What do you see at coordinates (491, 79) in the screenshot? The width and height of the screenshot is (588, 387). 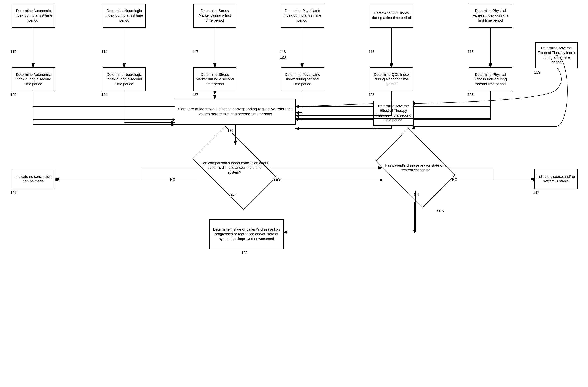 I see `fitness-second-box: Determine Physical Fitness Index during …` at bounding box center [491, 79].